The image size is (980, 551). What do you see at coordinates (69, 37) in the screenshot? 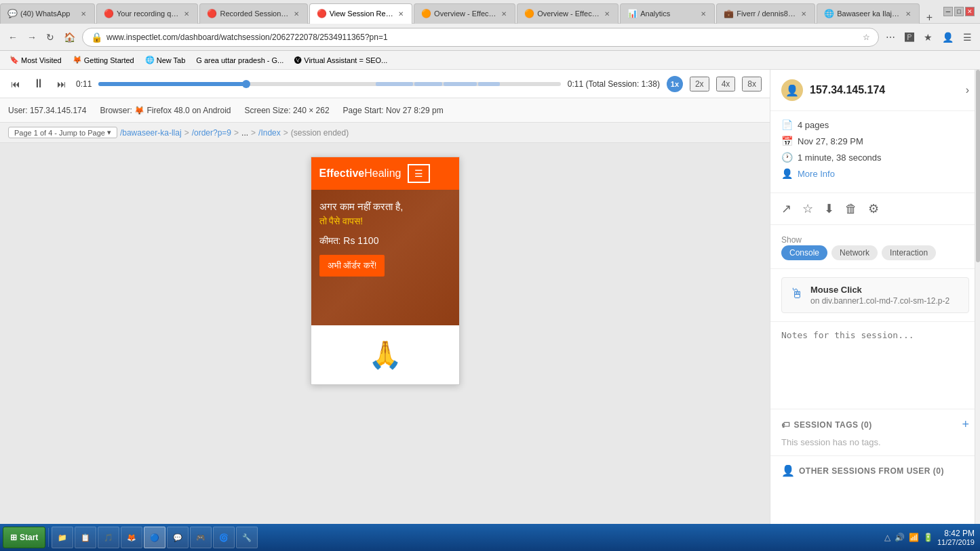
I see `home-button: 🏠` at bounding box center [69, 37].